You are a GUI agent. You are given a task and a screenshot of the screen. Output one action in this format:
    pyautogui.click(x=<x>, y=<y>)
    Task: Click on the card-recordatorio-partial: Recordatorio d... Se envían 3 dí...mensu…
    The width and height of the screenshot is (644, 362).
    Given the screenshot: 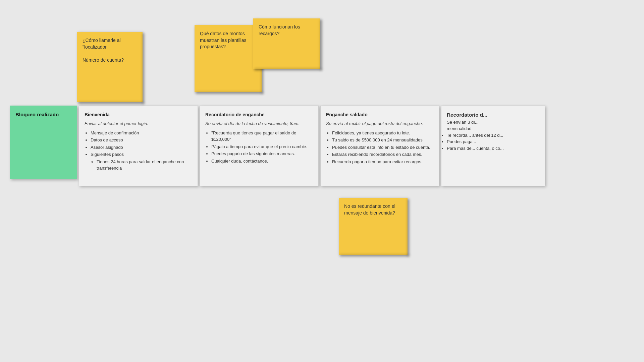 What is the action you would take?
    pyautogui.click(x=493, y=146)
    